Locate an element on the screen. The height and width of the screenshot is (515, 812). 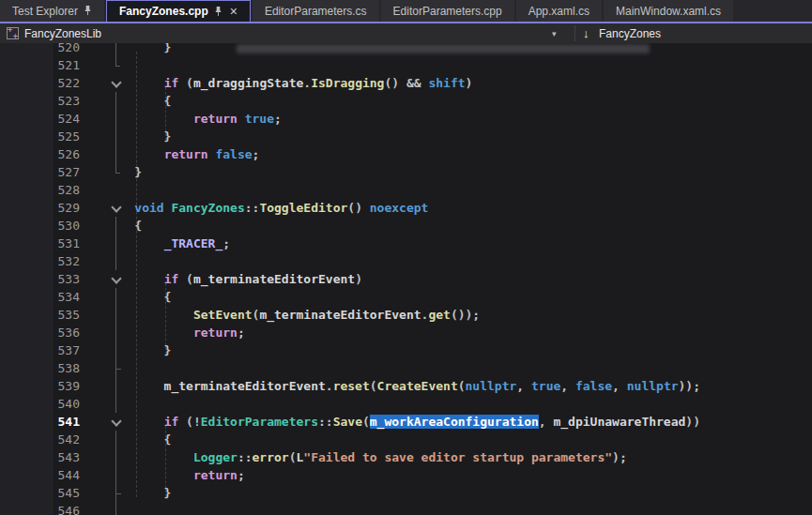
line-number: 522 is located at coordinates (43, 83).